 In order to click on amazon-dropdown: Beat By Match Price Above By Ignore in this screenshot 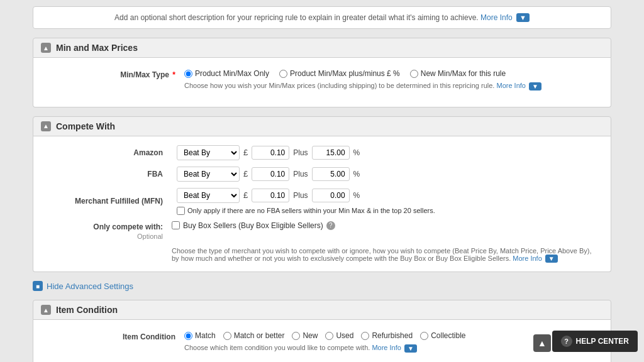, I will do `click(208, 153)`.